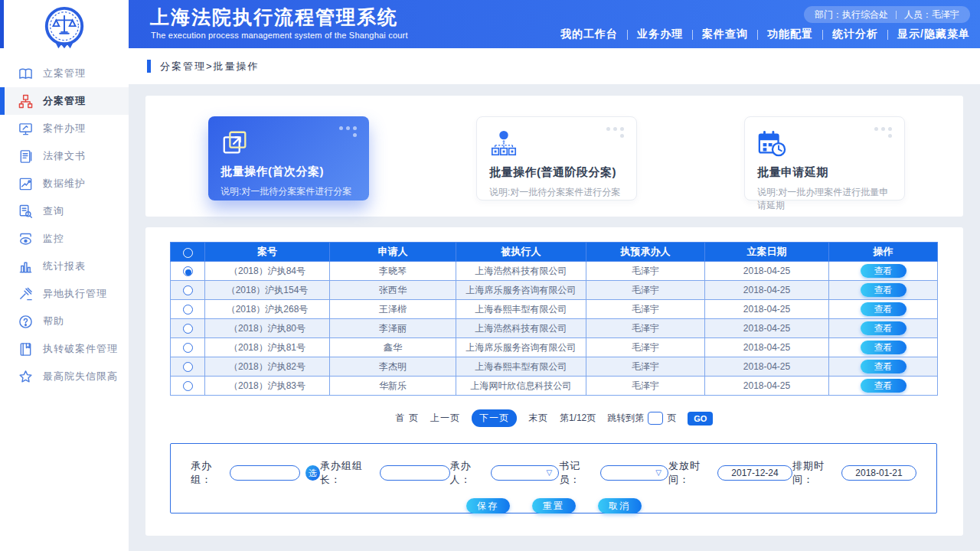 The height and width of the screenshot is (551, 980). What do you see at coordinates (64, 184) in the screenshot?
I see `sidebar-item-data-maintenance: 数据维护` at bounding box center [64, 184].